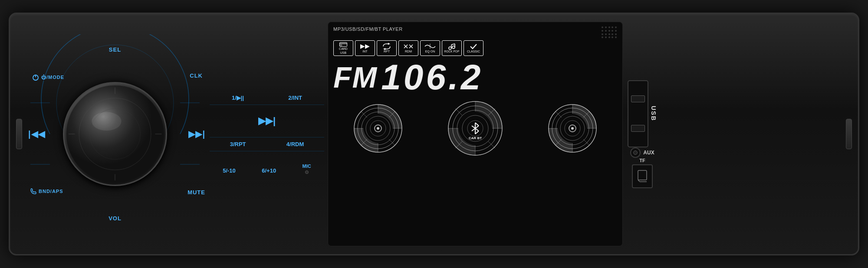 The width and height of the screenshot is (868, 268). What do you see at coordinates (849, 134) in the screenshot?
I see `right-eject-handle` at bounding box center [849, 134].